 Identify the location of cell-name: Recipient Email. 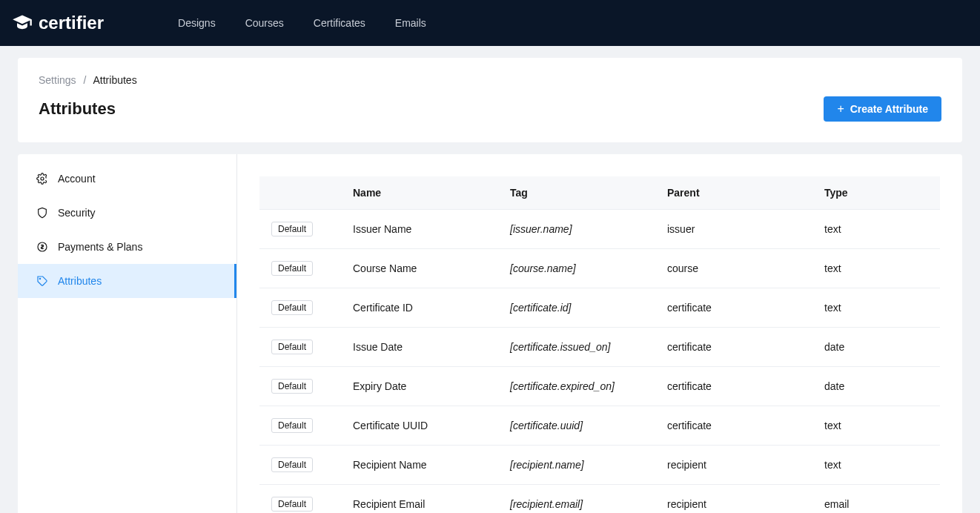
(420, 500).